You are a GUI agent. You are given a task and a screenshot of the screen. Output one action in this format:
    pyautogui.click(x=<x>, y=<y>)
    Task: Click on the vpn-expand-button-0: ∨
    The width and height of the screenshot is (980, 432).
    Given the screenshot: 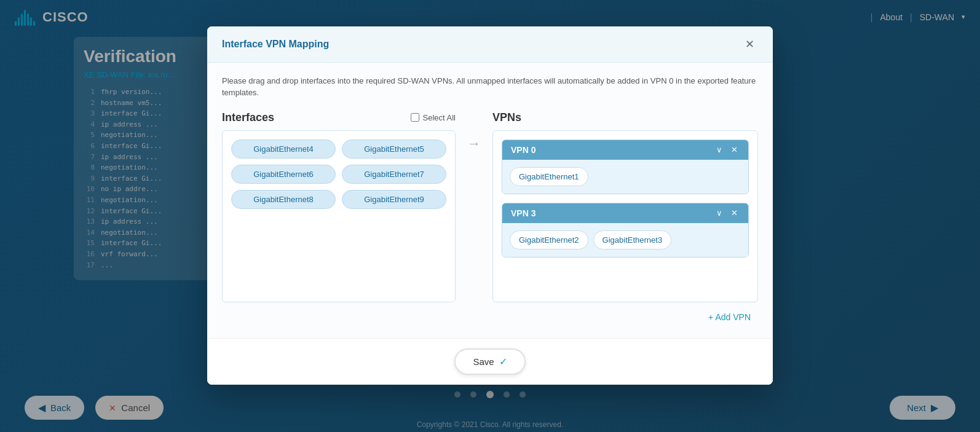 What is the action you would take?
    pyautogui.click(x=719, y=150)
    